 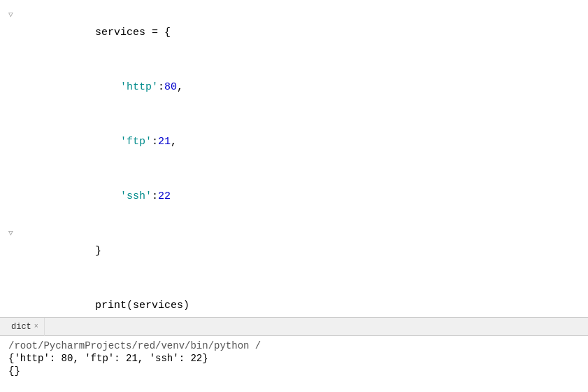 What do you see at coordinates (294, 364) in the screenshot?
I see `bottom-output: /root/PycharmProjects/red/venv/bin/pytho…` at bounding box center [294, 364].